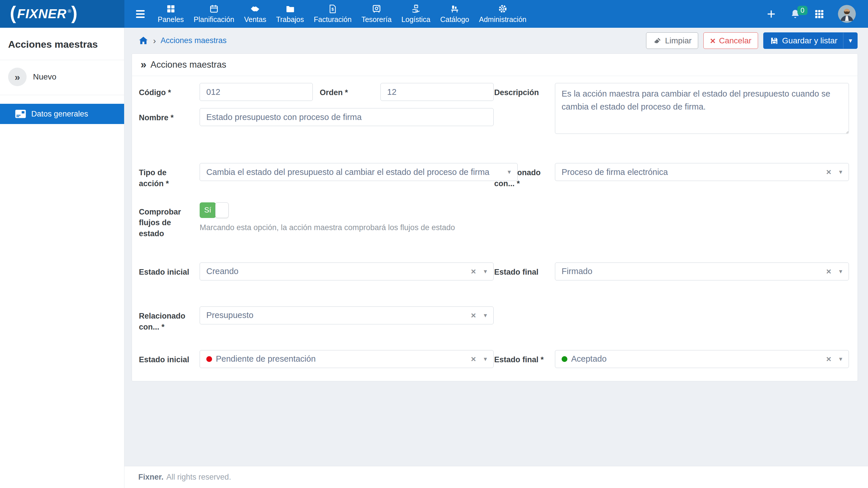 The height and width of the screenshot is (488, 868). I want to click on gear-icon, so click(503, 9).